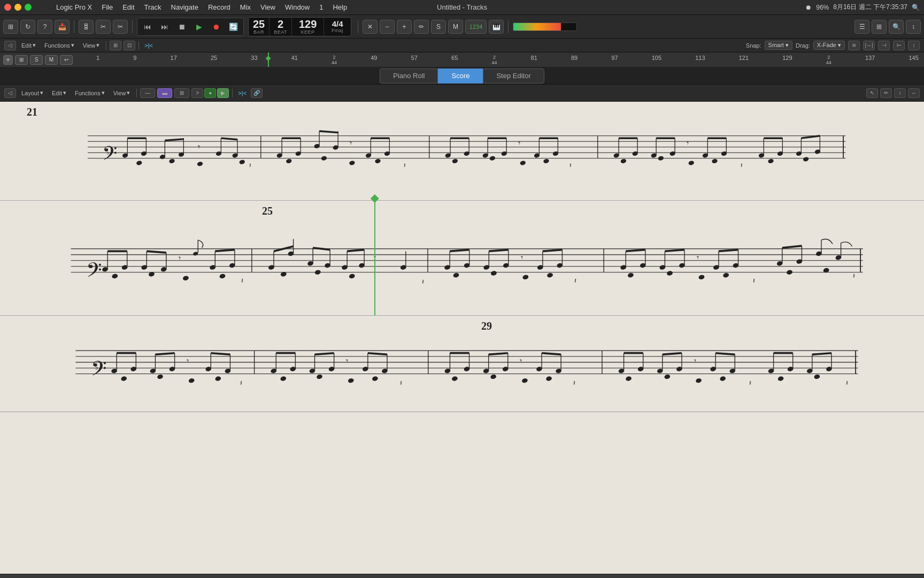  What do you see at coordinates (65, 93) in the screenshot?
I see `score-edit-chevron: ▾` at bounding box center [65, 93].